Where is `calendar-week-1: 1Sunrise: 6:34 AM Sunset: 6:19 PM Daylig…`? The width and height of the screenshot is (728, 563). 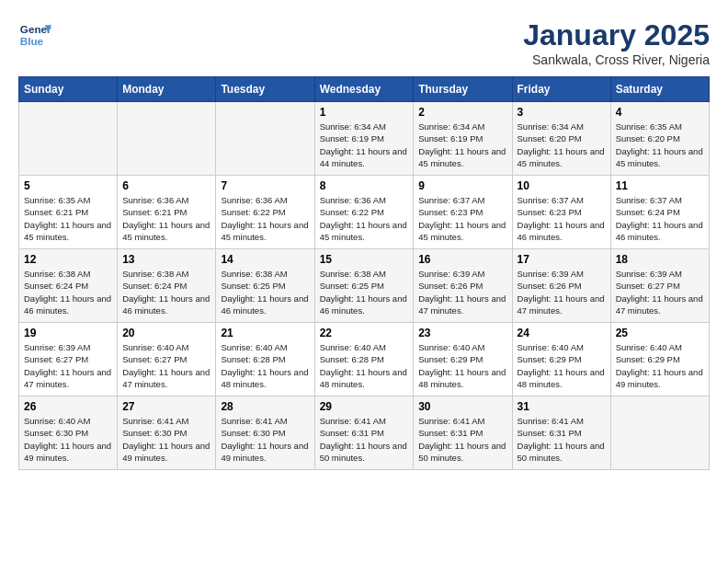
calendar-week-1: 1Sunrise: 6:34 AM Sunset: 6:19 PM Daylig… is located at coordinates (364, 139).